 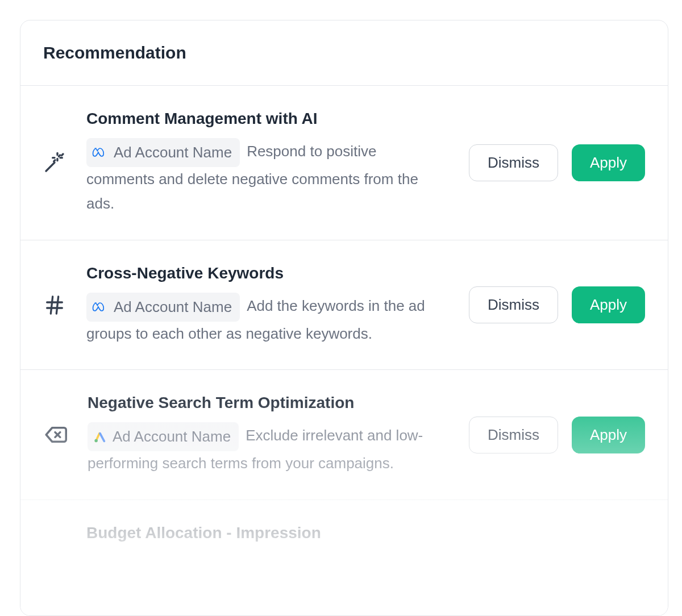 What do you see at coordinates (55, 163) in the screenshot?
I see `magic-wand-icon` at bounding box center [55, 163].